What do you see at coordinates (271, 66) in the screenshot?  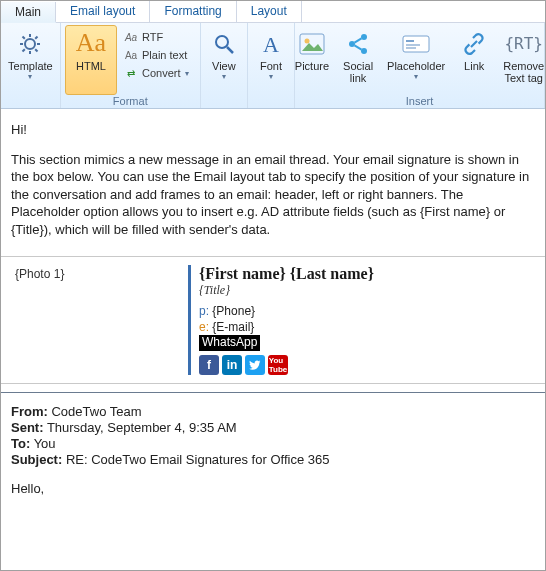 I see `font-label: Font` at bounding box center [271, 66].